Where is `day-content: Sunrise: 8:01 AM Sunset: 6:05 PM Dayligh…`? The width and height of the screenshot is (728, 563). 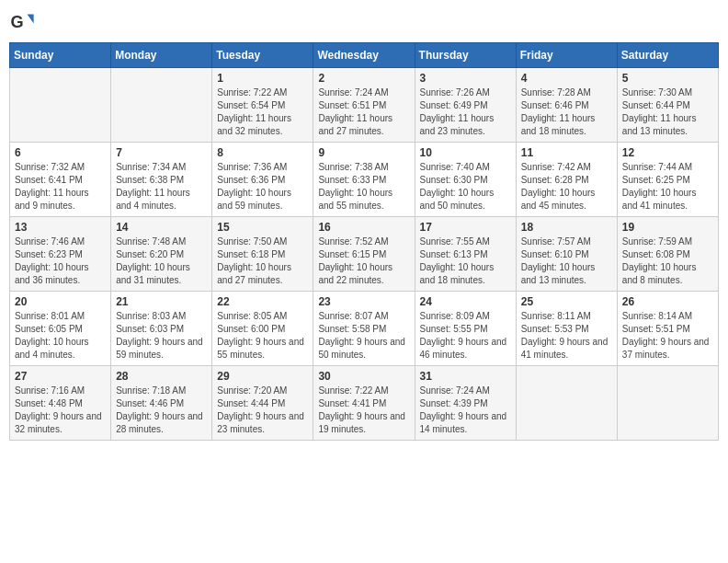
day-content: Sunrise: 8:01 AM Sunset: 6:05 PM Dayligh… is located at coordinates (61, 336).